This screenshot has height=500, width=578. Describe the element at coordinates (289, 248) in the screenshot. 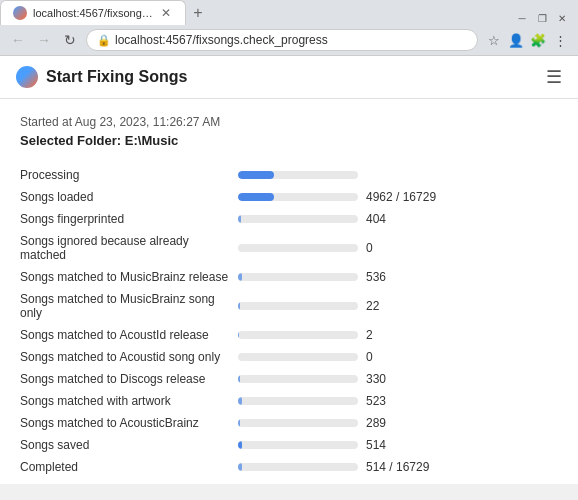

I see `progress-row: Songs ignored because already matched0` at that location.